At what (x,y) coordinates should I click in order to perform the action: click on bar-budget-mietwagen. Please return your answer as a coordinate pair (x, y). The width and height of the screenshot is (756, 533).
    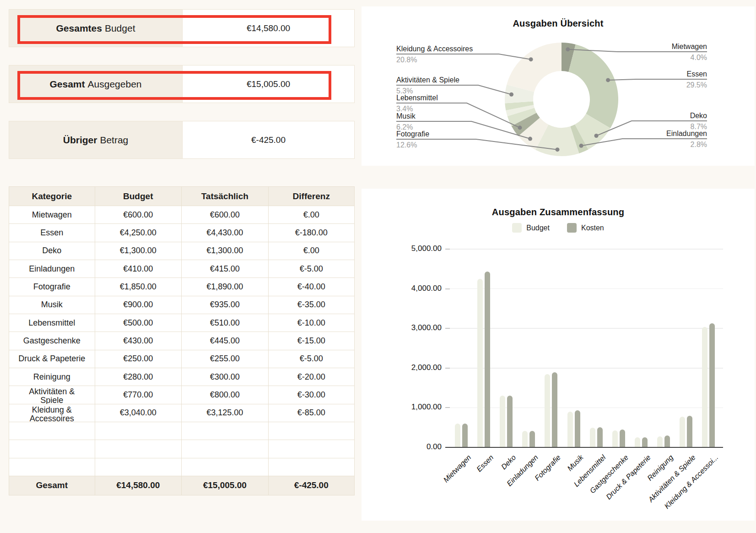
    Looking at the image, I should click on (458, 435).